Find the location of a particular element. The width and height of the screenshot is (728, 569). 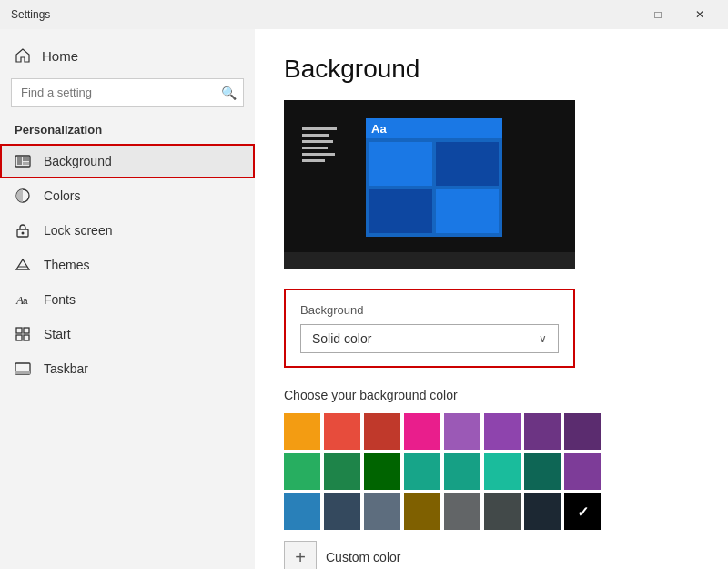

background-icon is located at coordinates (23, 161).